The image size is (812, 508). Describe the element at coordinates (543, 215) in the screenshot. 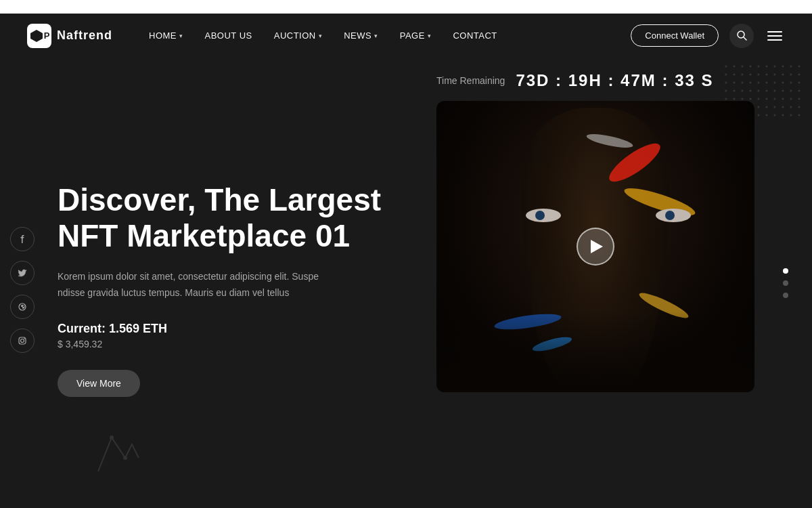

I see `eye-left` at that location.